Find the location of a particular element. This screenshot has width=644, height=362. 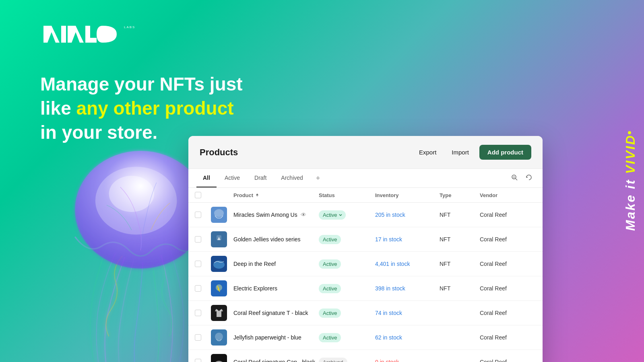

inventory-cell: 74 in stock is located at coordinates (407, 313).